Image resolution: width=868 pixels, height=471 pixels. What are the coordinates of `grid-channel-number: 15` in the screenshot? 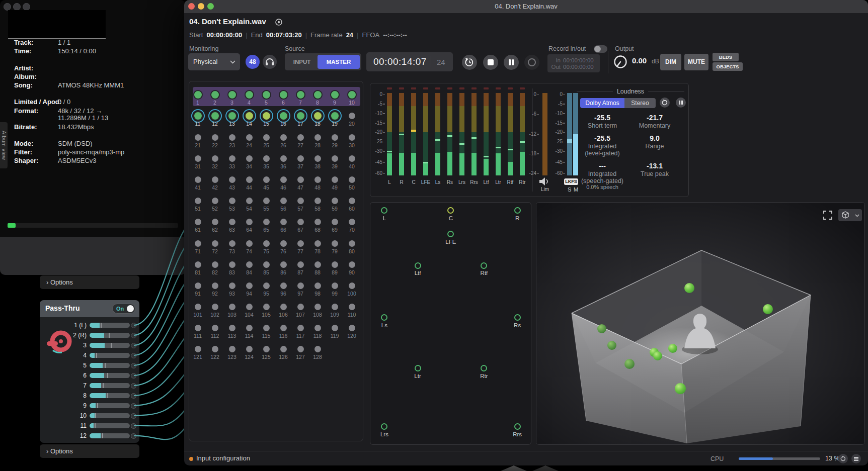 It's located at (266, 124).